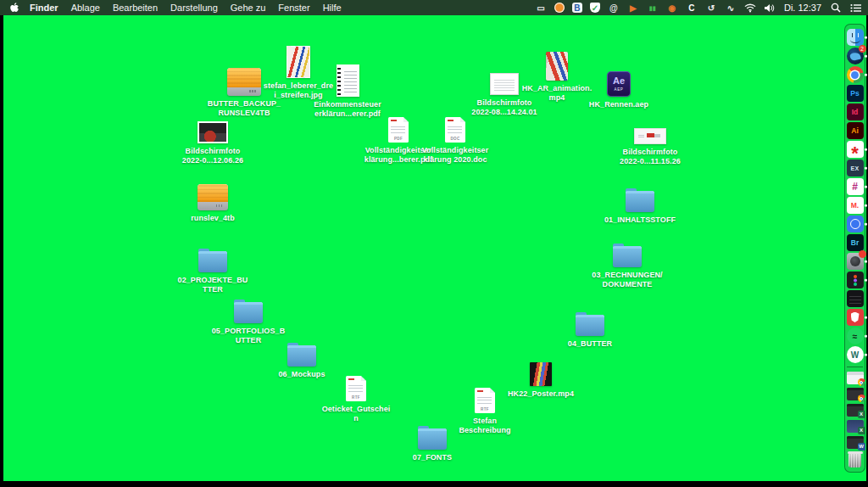 This screenshot has height=487, width=868. I want to click on file-label: 01_INHALTSSTOFF, so click(640, 221).